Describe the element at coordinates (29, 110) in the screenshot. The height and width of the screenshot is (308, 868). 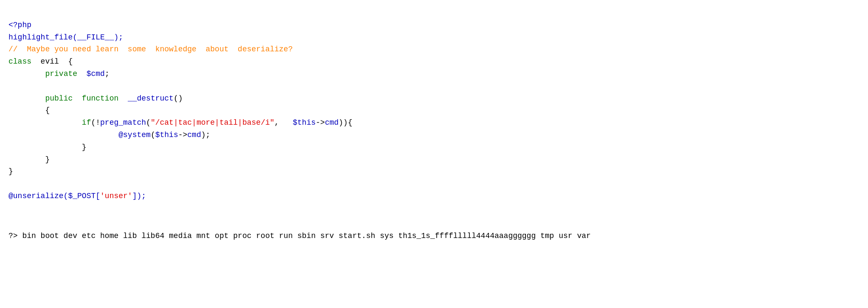
I see `opening-brace-1: {` at that location.